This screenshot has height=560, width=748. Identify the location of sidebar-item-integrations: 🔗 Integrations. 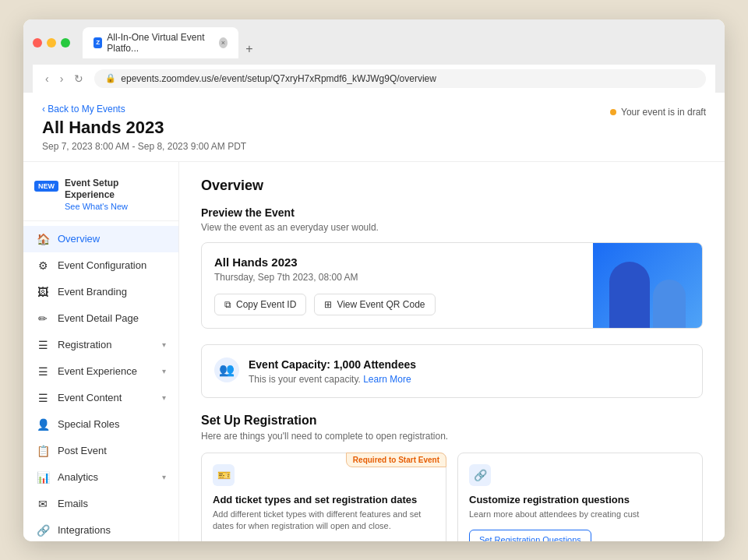
(101, 530).